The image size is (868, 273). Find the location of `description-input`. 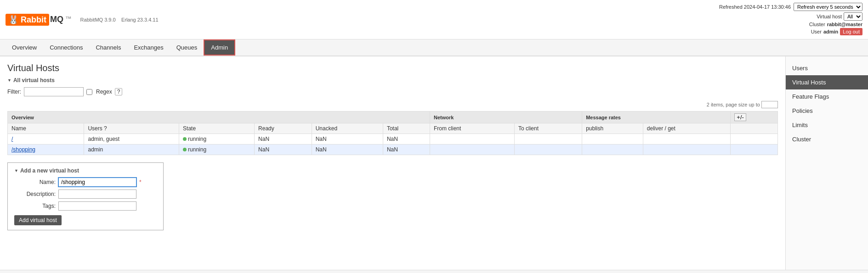

description-input is located at coordinates (97, 194).